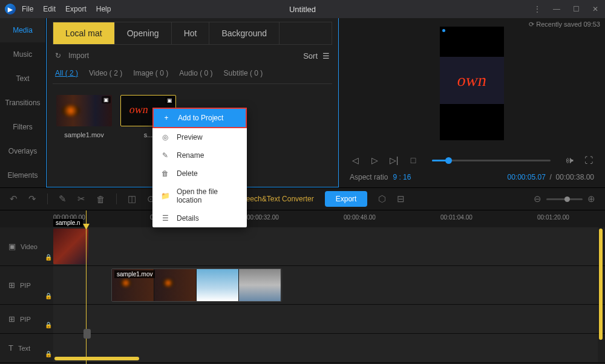 The image size is (605, 364). I want to click on context-menu-delete: 🗑 Delete, so click(200, 174).